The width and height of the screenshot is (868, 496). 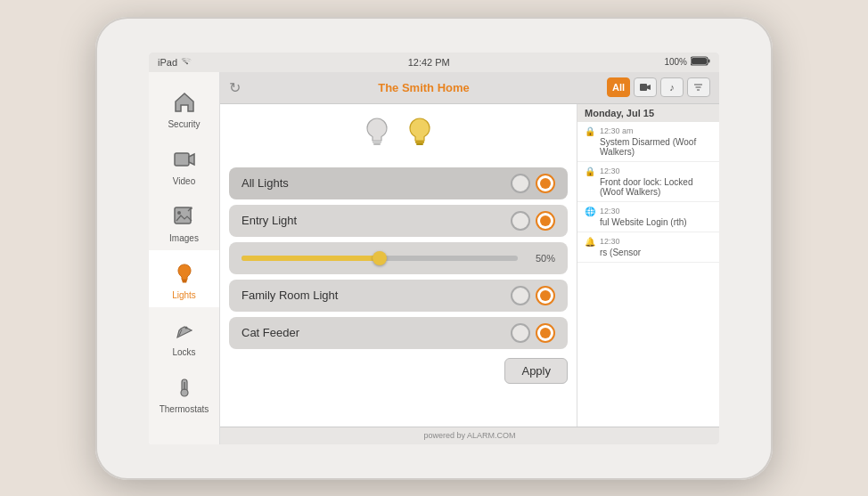 What do you see at coordinates (700, 62) in the screenshot?
I see `battery-icon` at bounding box center [700, 62].